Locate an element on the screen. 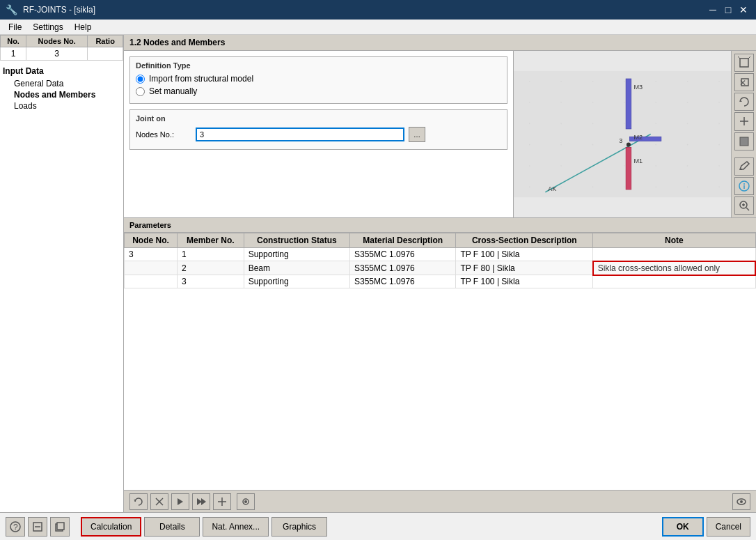 The width and height of the screenshot is (756, 540). param-note-2: Sikla cross-sections allowed only is located at coordinates (674, 268).